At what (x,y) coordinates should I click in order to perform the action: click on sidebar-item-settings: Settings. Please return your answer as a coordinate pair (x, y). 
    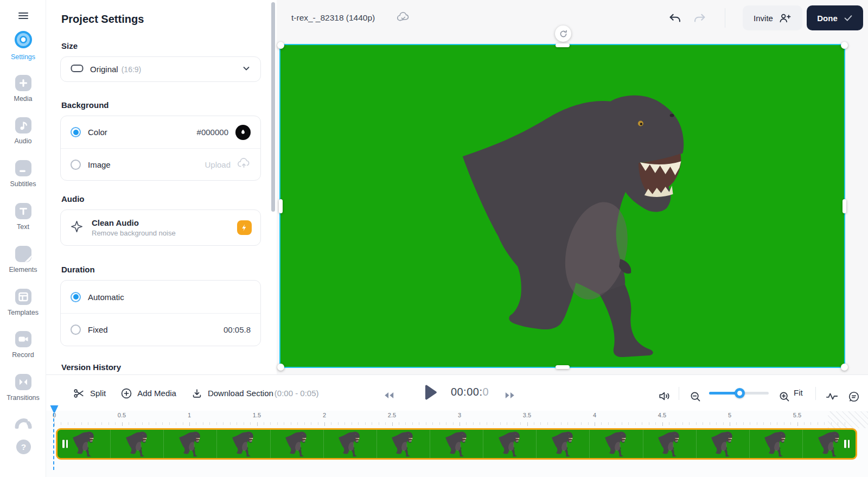
    Looking at the image, I should click on (23, 46).